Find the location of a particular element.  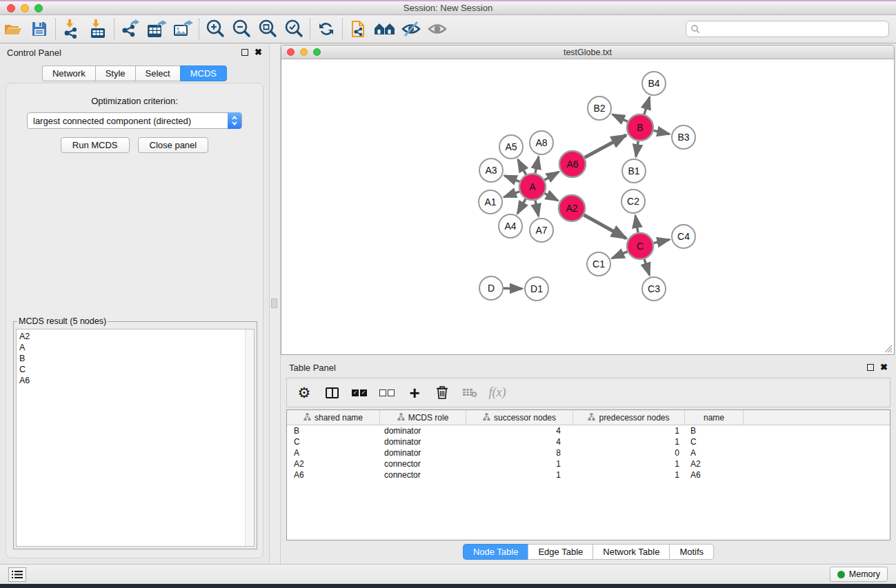

select-all-rows-icon: ✓✓ is located at coordinates (359, 393).